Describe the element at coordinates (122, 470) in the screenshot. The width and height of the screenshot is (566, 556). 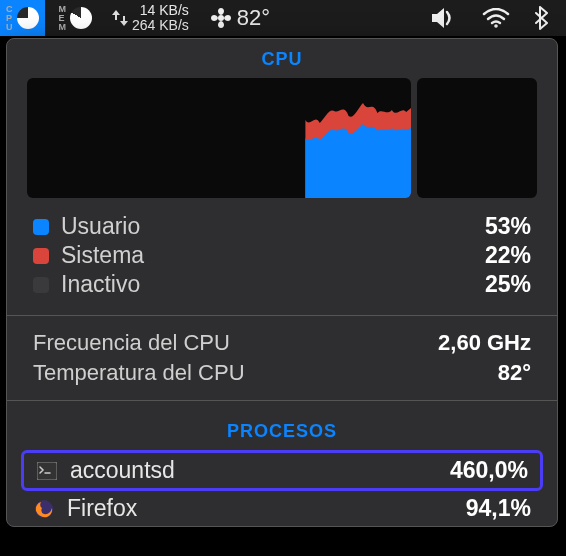
I see `process-name: accountsd` at that location.